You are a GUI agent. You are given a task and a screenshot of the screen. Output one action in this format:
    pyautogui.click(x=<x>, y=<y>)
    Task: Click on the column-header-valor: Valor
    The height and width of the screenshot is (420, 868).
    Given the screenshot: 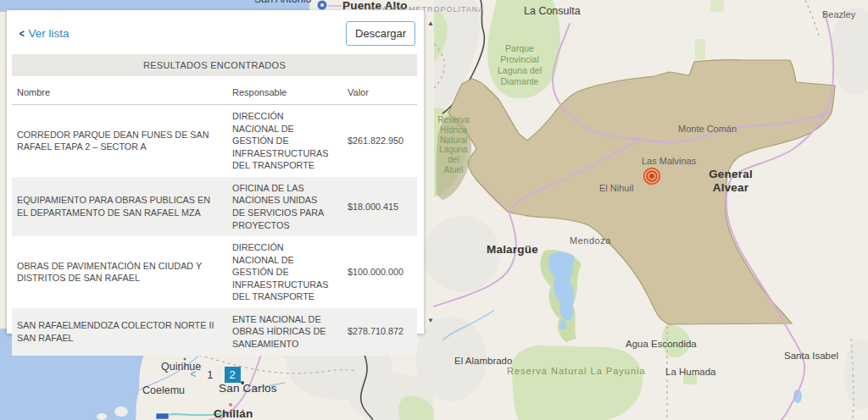 What is the action you would take?
    pyautogui.click(x=376, y=92)
    